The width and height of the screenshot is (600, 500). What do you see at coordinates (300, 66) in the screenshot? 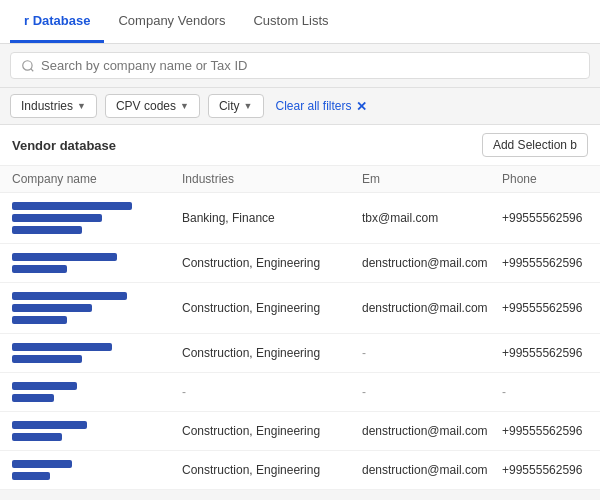
I see `search-input-wrapper` at bounding box center [300, 66].